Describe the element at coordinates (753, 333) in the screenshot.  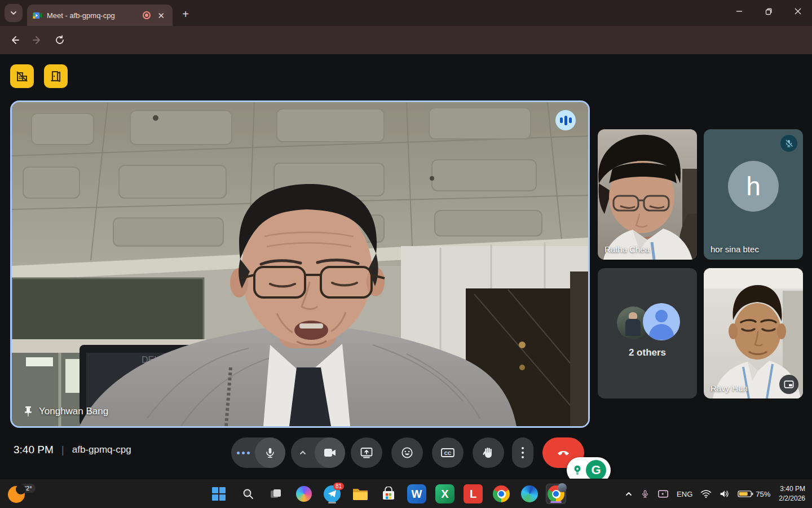
I see `participant-tile-ravy: Ravy Hun` at that location.